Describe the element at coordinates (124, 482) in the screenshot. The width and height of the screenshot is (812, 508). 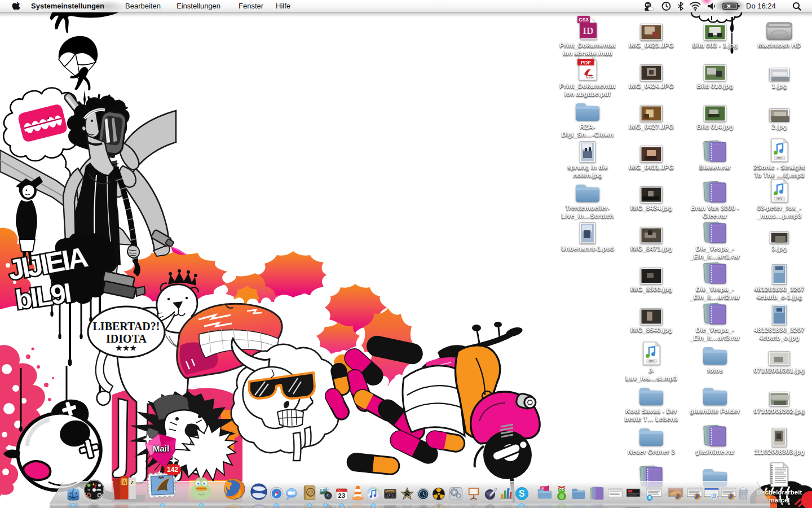
I see `svg-text: A` at that location.